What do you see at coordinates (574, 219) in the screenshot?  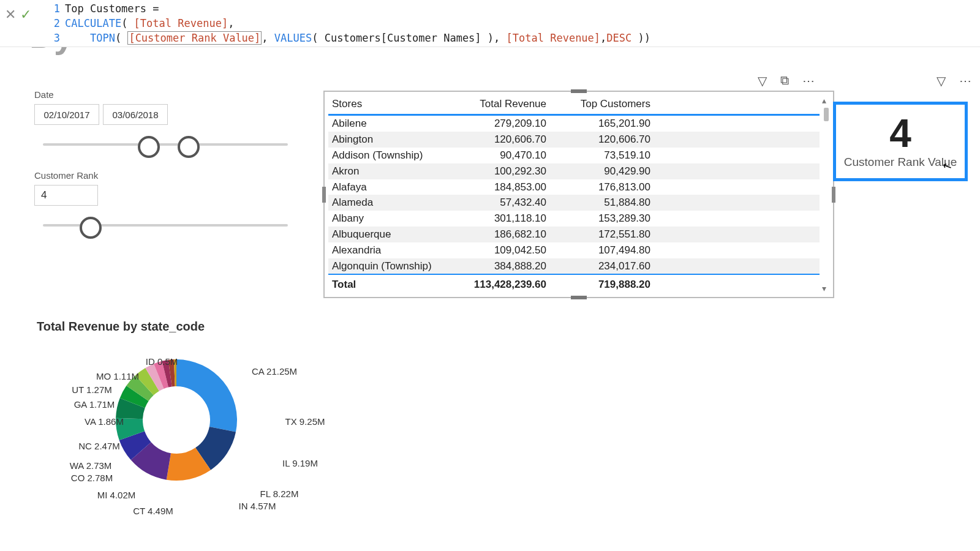 I see `table-row: Albany301,118.10153,289.30` at bounding box center [574, 219].